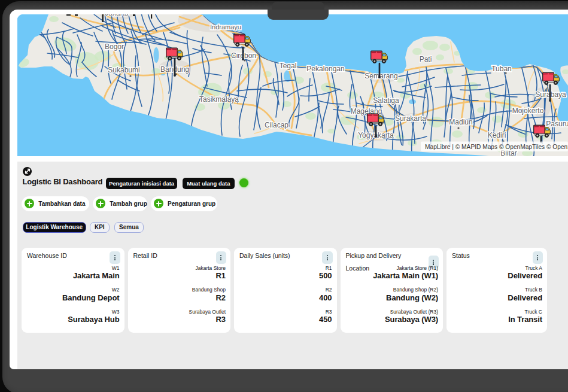  Describe the element at coordinates (411, 118) in the screenshot. I see `svg-text: Surakarta` at that location.